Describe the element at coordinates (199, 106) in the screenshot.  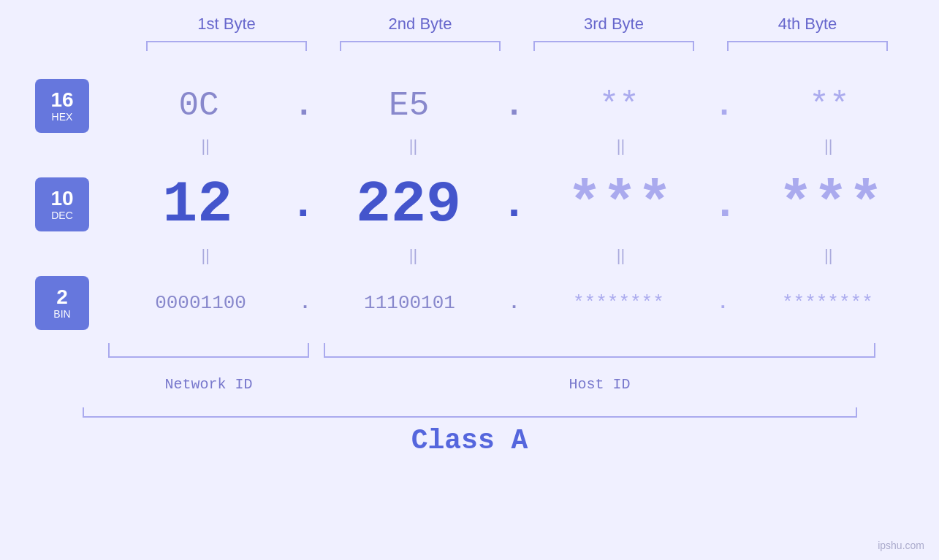
I see `hex-byte-1: 0C` at that location.